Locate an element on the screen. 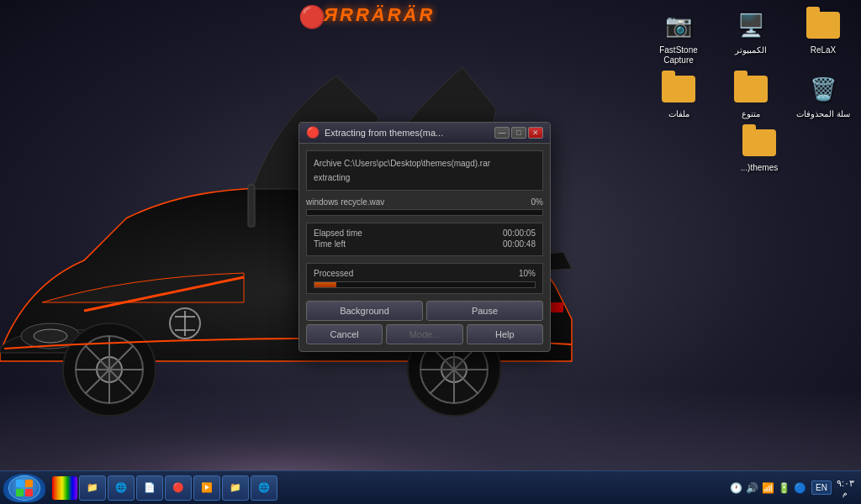 This screenshot has width=861, height=504. archive-path: Archive C:\Users\pc\Desktop\themes(magd)… is located at coordinates (425, 163).